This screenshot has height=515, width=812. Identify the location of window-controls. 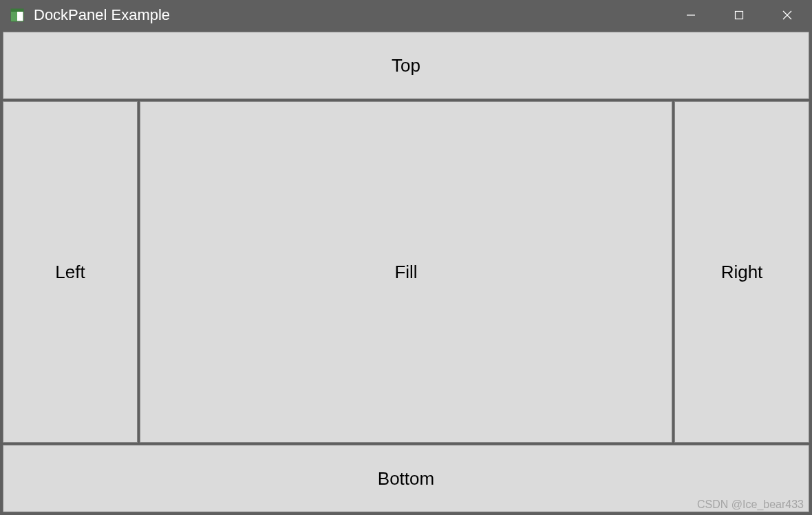
(739, 15).